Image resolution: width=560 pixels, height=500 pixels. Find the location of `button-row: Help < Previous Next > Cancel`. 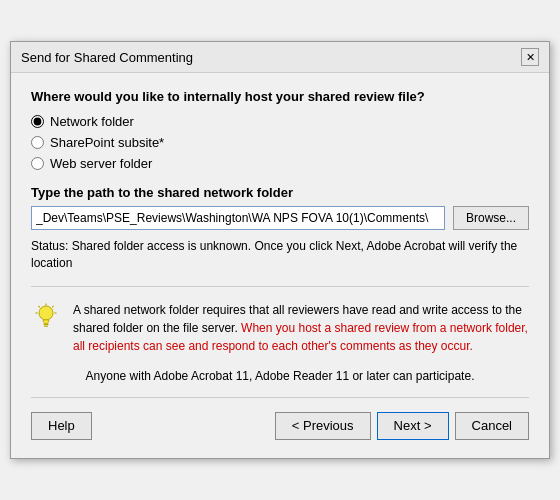

button-row: Help < Previous Next > Cancel is located at coordinates (280, 427).